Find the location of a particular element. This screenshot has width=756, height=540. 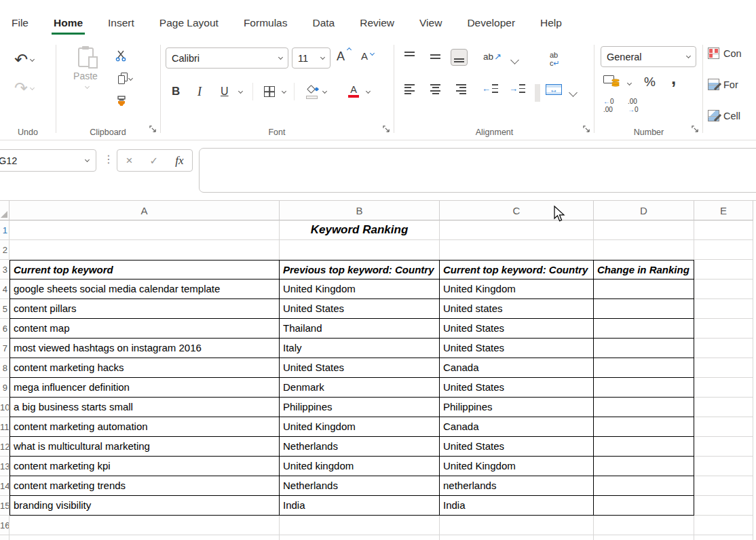

cancel-button: × is located at coordinates (130, 160).